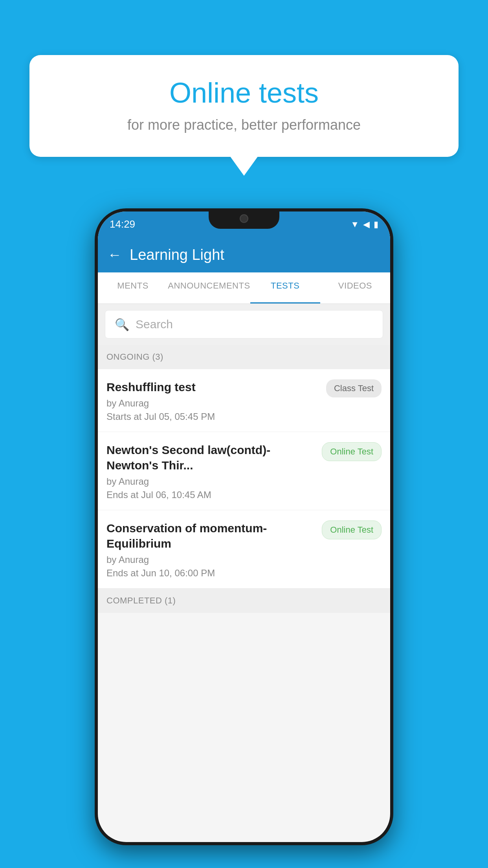  Describe the element at coordinates (213, 417) in the screenshot. I see `test-time: Starts at Jul 05, 05:45 PM` at that location.